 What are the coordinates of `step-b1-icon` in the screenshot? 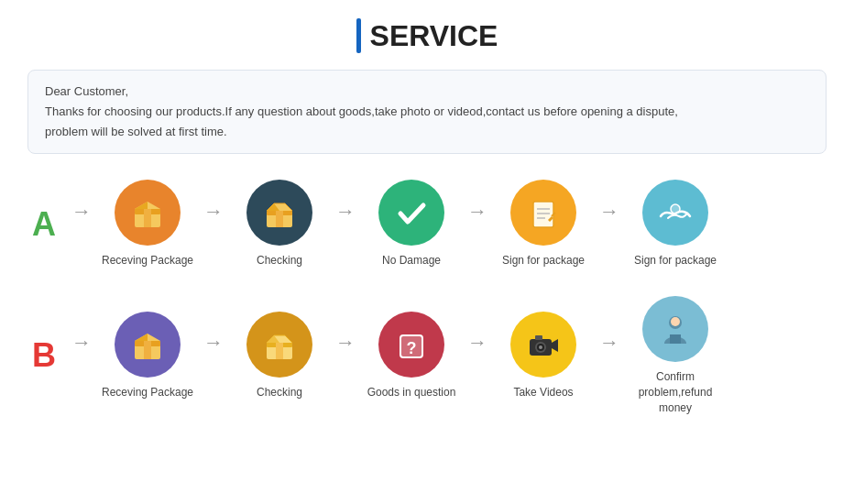 It's located at (148, 345).